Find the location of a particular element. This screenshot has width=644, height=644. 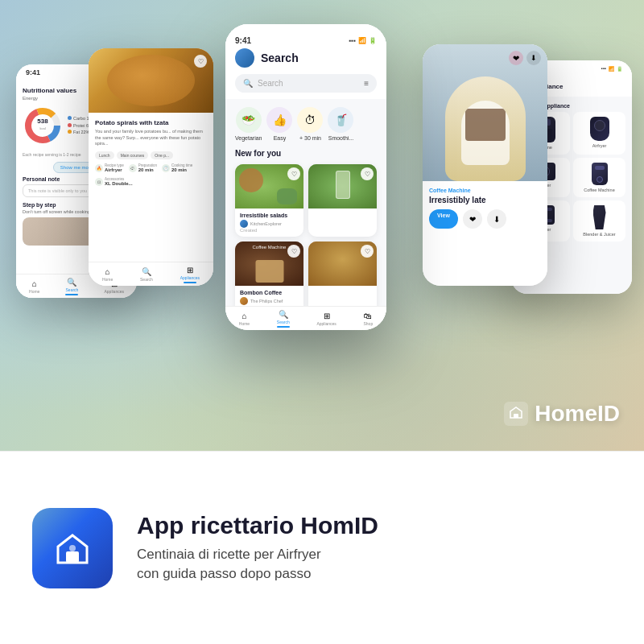

salad-title: Irresistible salads is located at coordinates (269, 216).